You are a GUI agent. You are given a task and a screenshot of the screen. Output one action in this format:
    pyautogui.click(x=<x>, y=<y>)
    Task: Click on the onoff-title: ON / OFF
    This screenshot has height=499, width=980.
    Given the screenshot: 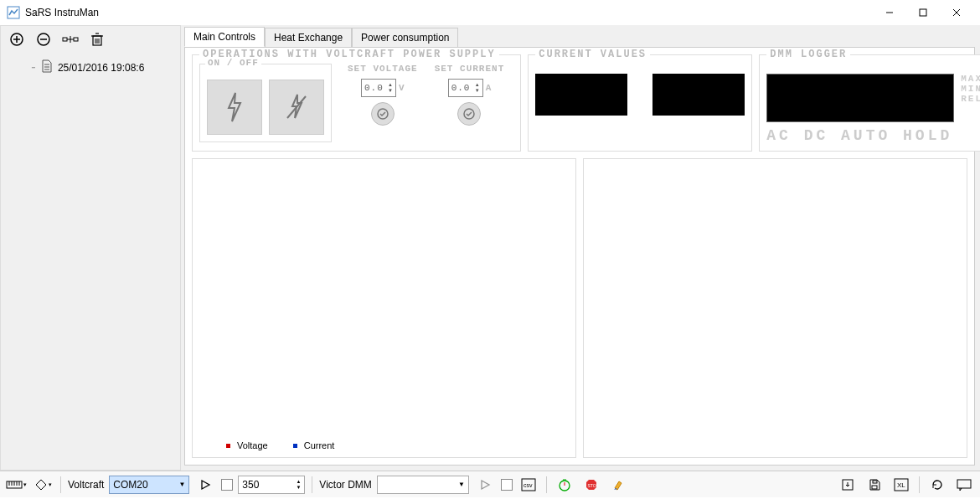 What is the action you would take?
    pyautogui.click(x=233, y=63)
    